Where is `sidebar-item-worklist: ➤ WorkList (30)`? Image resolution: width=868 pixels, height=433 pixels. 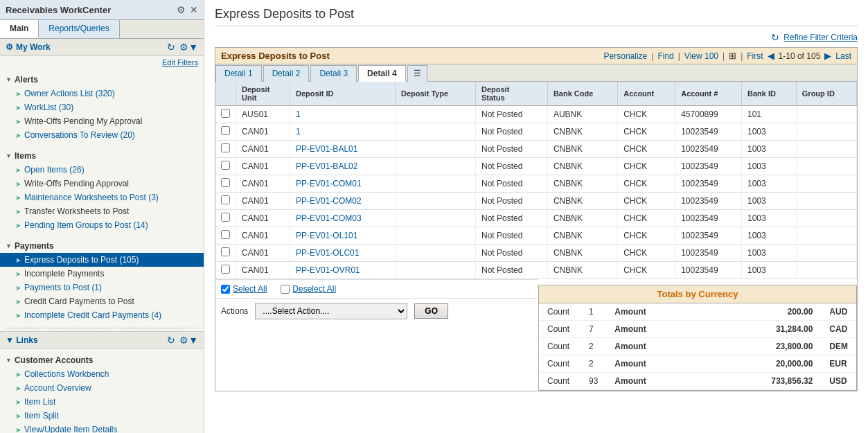
sidebar-item-worklist: ➤ WorkList (30) is located at coordinates (102, 107).